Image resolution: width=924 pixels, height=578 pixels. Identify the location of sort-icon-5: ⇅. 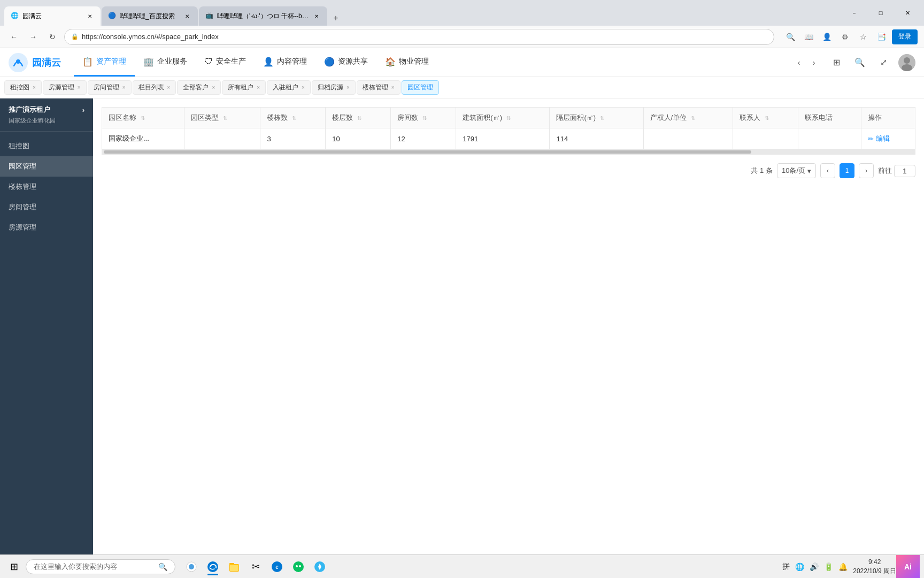
(509, 118).